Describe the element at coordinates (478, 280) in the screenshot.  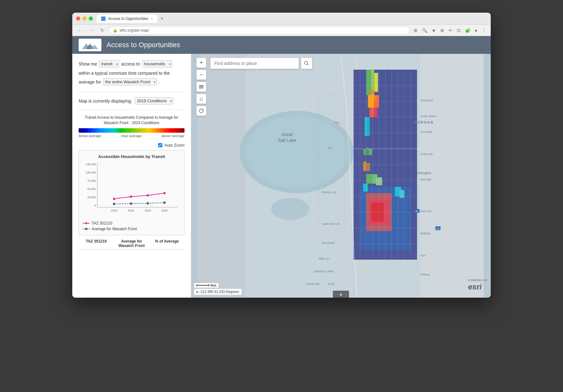
I see `powered-by-label: POWERED BY` at that location.